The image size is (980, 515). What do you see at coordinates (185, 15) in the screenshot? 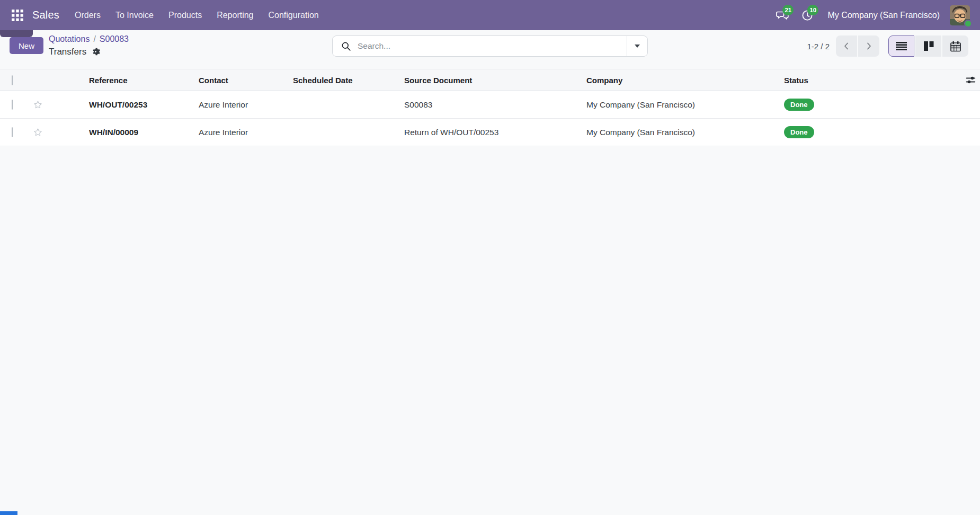
I see `menu-products: Products` at bounding box center [185, 15].